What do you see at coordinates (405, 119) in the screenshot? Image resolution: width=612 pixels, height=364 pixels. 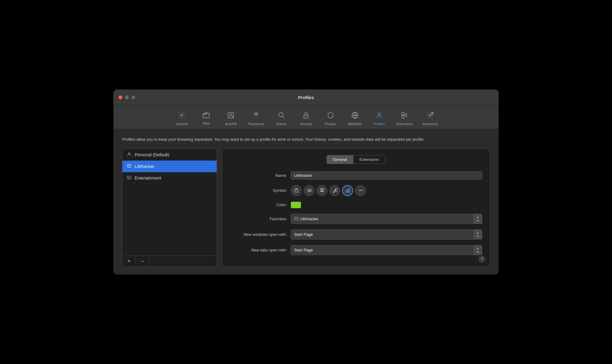 I see `toolbar-item-extensions: Extensions` at bounding box center [405, 119].